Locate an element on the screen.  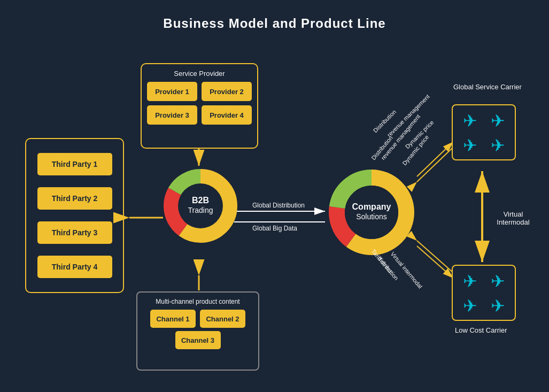
third-party-container: Third Party 1 Third Party 2 Third Party … is located at coordinates (75, 216).